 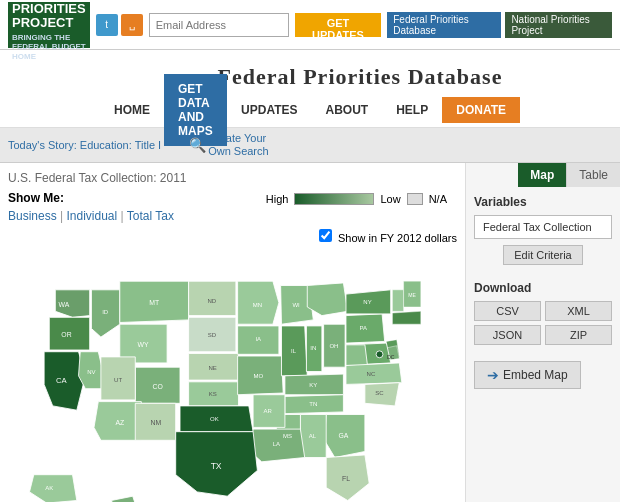 What do you see at coordinates (343, 436) in the screenshot?
I see `label-ga: GA` at bounding box center [343, 436].